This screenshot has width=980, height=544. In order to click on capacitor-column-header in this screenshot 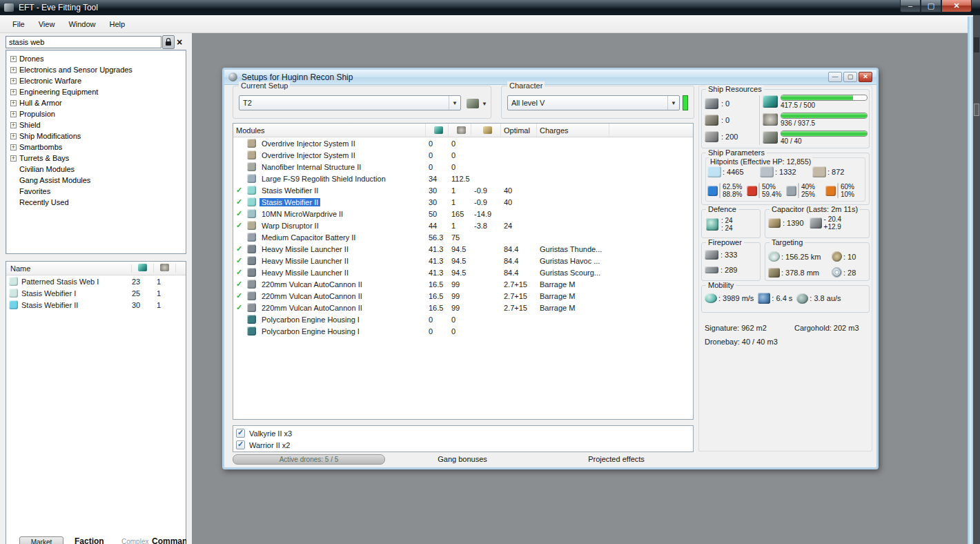, I will do `click(486, 130)`.